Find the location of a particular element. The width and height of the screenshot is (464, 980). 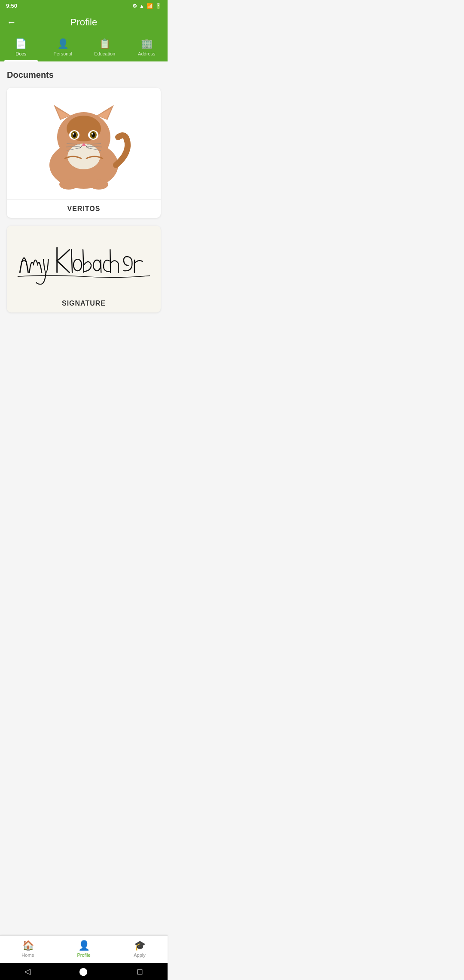

settings-icon: ⚙ is located at coordinates (135, 6).